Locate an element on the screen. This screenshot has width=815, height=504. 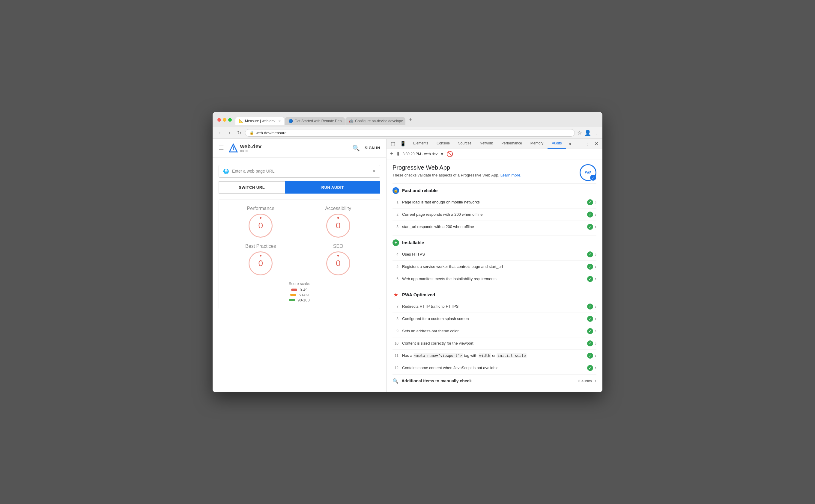
fast-reliable-title: Fast and reliable is located at coordinates (420, 191).